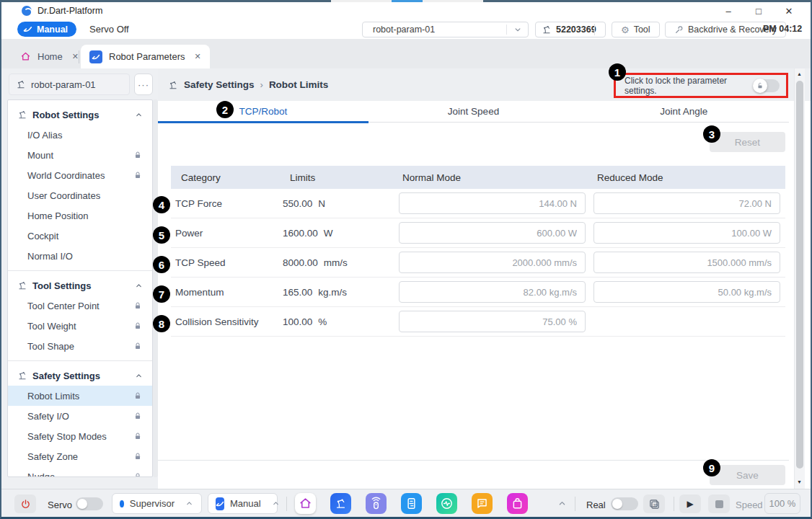  What do you see at coordinates (654, 504) in the screenshot?
I see `view-3d-button` at bounding box center [654, 504].